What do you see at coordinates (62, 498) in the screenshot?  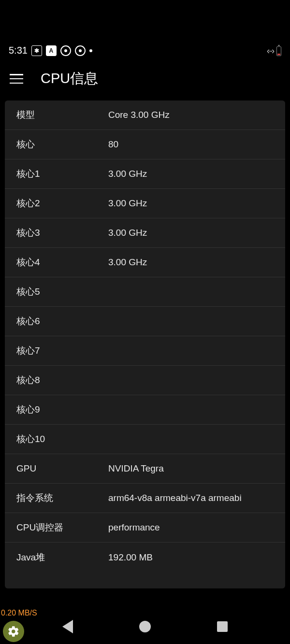 I see `row-label: 指令系统` at bounding box center [62, 498].